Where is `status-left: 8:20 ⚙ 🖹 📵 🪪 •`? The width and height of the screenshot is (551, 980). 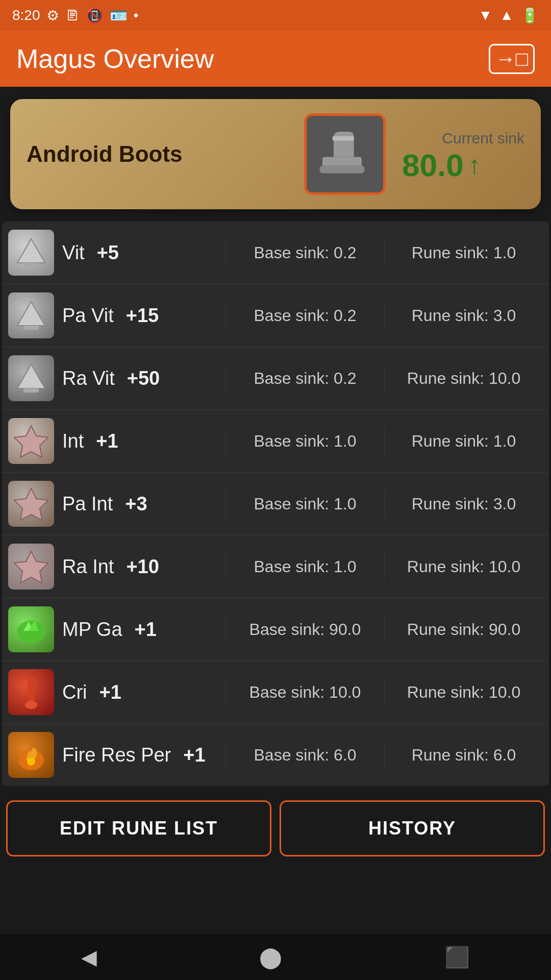 status-left: 8:20 ⚙ 🖹 📵 🪪 • is located at coordinates (76, 15).